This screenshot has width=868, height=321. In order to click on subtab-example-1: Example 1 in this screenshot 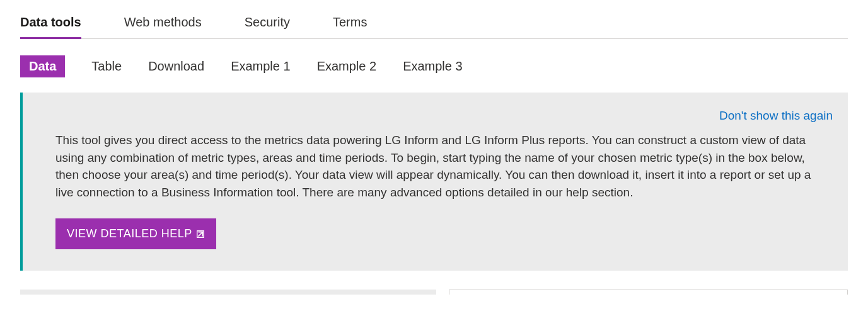, I will do `click(261, 67)`.